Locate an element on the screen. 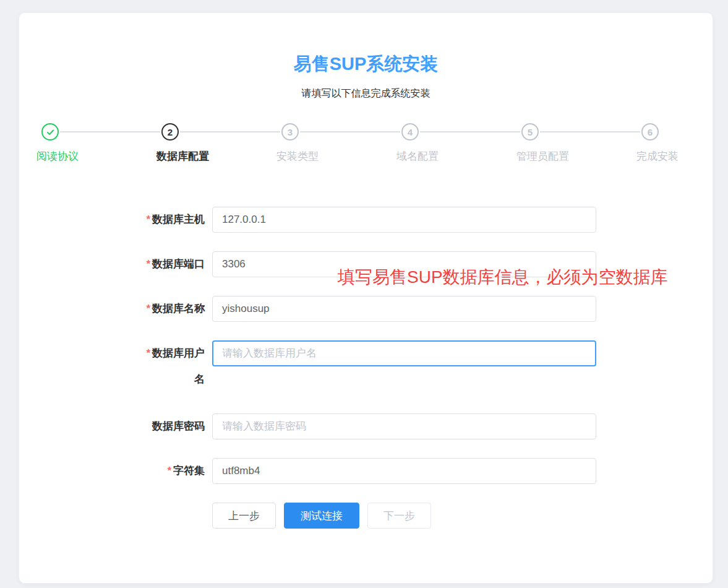 The width and height of the screenshot is (728, 588). step-2-indicator: 2 is located at coordinates (170, 132).